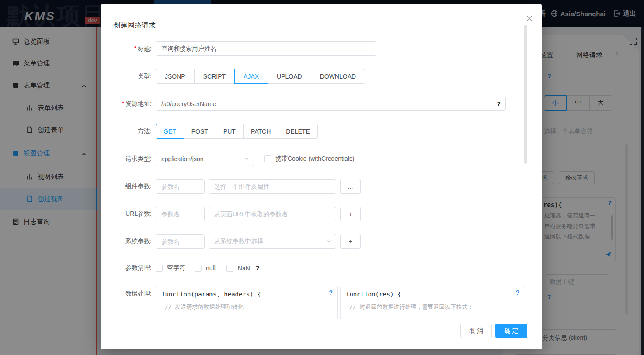  Describe the element at coordinates (526, 94) in the screenshot. I see `modal-scrollbar` at that location.